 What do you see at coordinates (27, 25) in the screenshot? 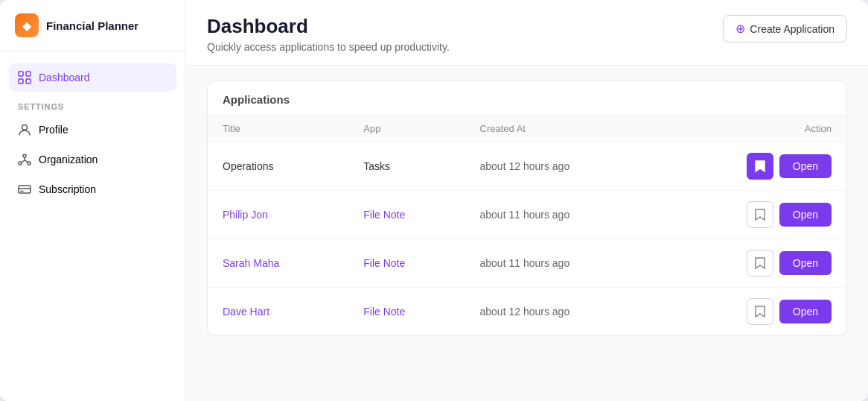
I see `logo-icon: ◆` at bounding box center [27, 25].